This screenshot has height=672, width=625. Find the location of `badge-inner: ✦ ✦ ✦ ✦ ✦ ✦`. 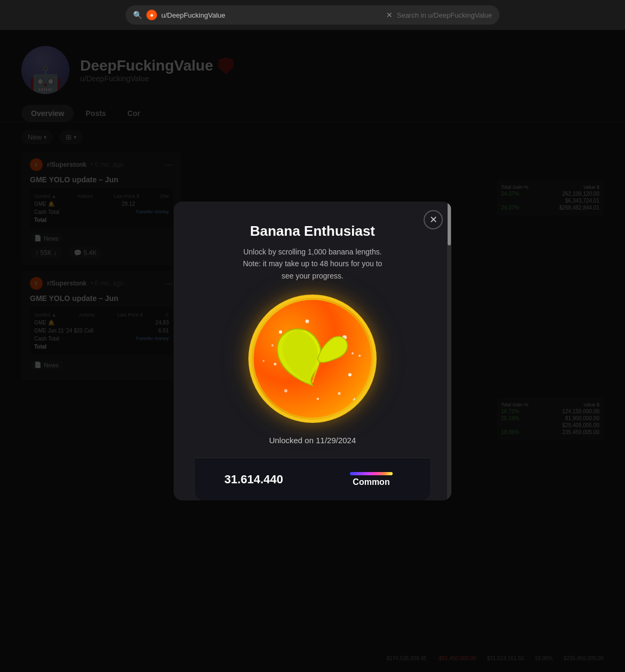

badge-inner: ✦ ✦ ✦ ✦ ✦ ✦ is located at coordinates (312, 359).